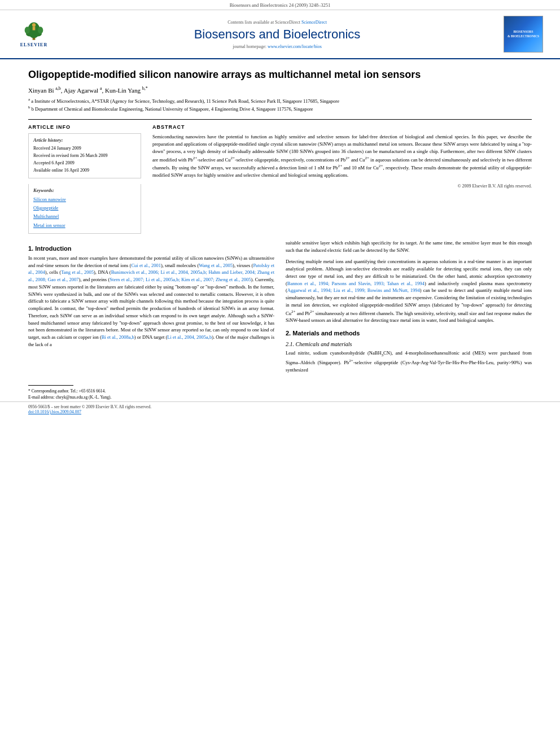 This screenshot has height=747, width=560. What do you see at coordinates (85, 164) in the screenshot?
I see `accepted-date: Accepted 6 April 2009` at bounding box center [85, 164].